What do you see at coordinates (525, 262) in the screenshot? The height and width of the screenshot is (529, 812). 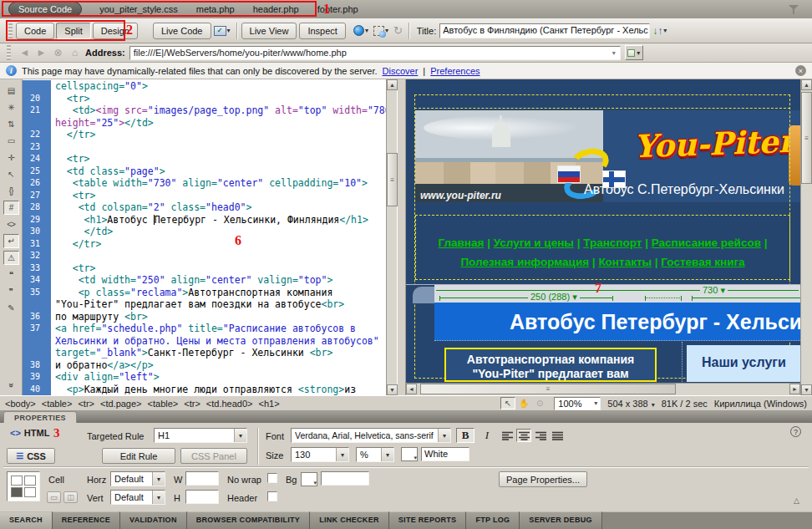 I see `nav-link: Полезная информация` at bounding box center [525, 262].